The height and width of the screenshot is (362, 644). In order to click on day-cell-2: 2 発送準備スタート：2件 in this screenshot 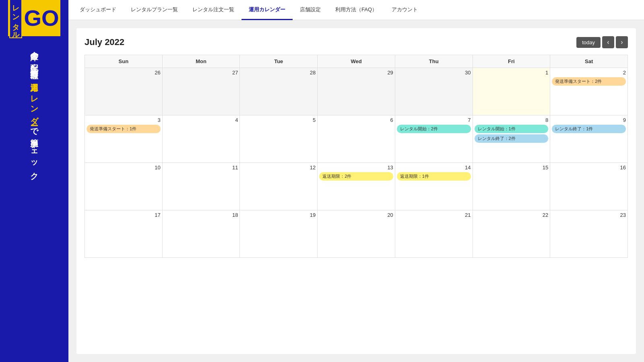, I will do `click(589, 92)`.